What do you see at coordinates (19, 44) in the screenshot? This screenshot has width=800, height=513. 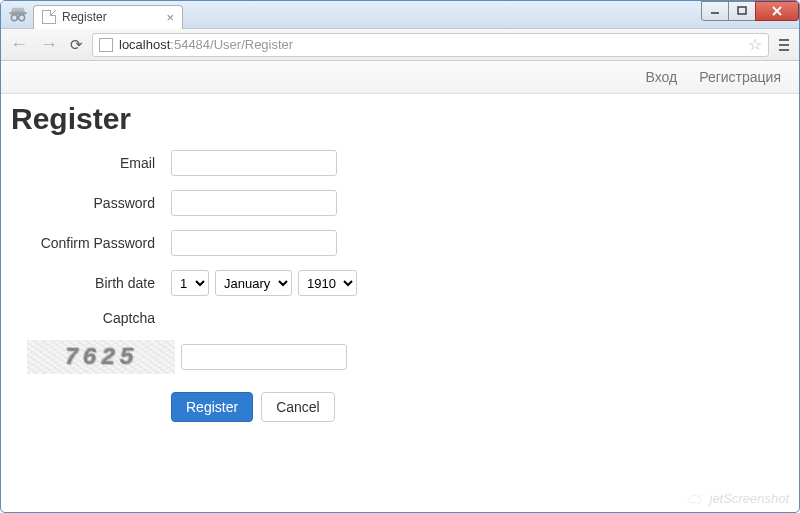 I see `back-button: ←` at bounding box center [19, 44].